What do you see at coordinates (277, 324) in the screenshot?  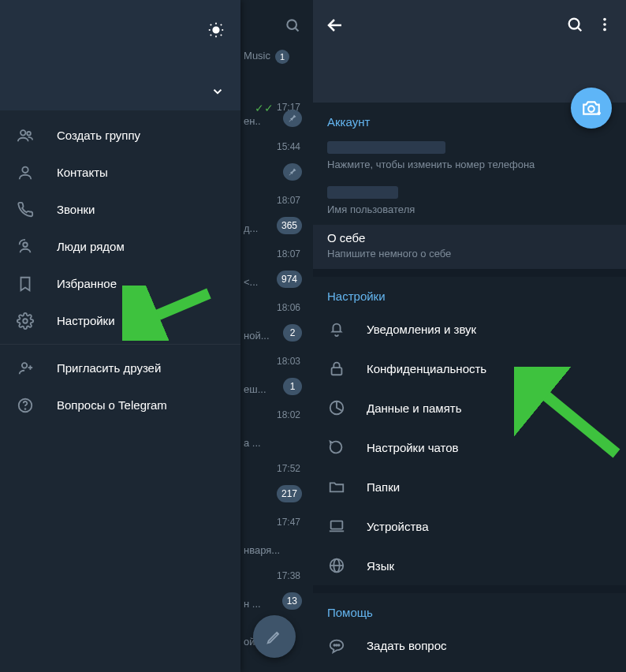 I see `chat-row: 18:06 ной... 2` at bounding box center [277, 324].